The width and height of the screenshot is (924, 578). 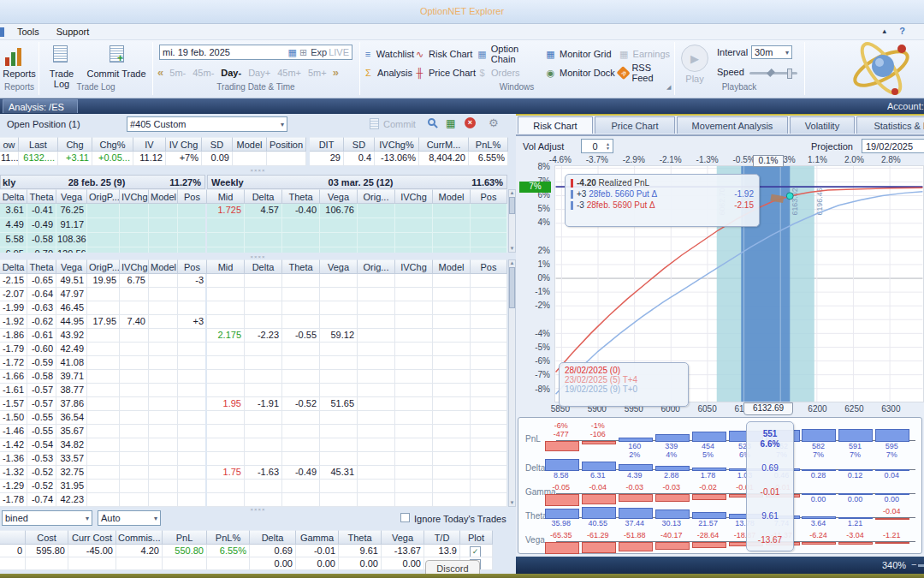 What do you see at coordinates (921, 565) in the screenshot?
I see `zoom-slider` at bounding box center [921, 565].